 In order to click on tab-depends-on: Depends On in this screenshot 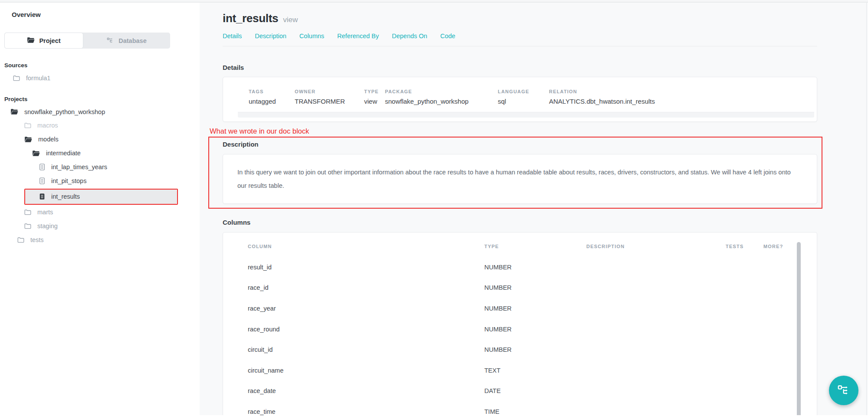, I will do `click(410, 36)`.